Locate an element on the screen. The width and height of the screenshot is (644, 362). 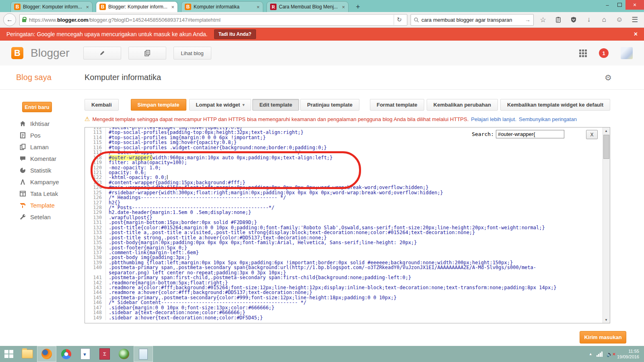
window-controls: – × is located at coordinates (623, 5).